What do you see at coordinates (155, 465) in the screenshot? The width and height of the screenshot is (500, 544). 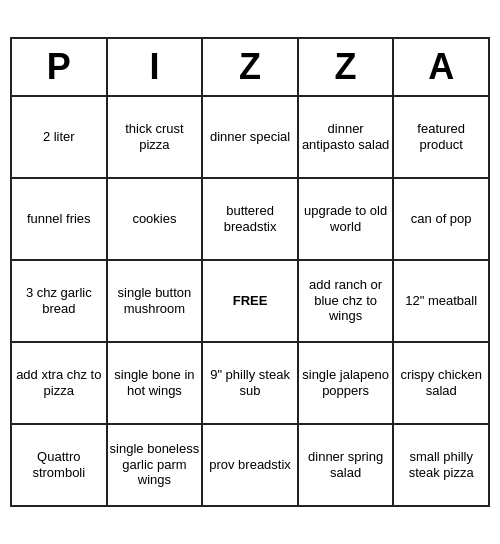 I see `cell-4-1: single boneless garlic parm wings` at bounding box center [155, 465].